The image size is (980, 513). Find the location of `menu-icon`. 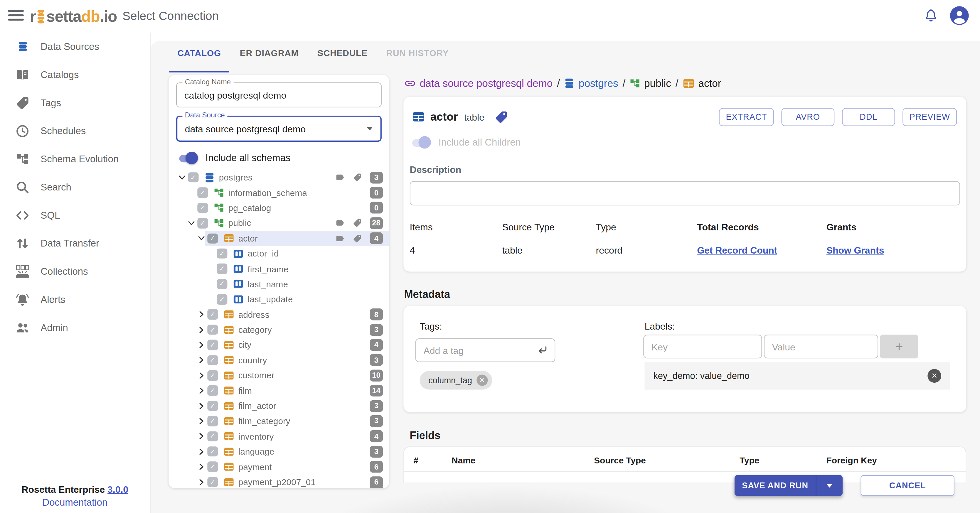

menu-icon is located at coordinates (16, 16).